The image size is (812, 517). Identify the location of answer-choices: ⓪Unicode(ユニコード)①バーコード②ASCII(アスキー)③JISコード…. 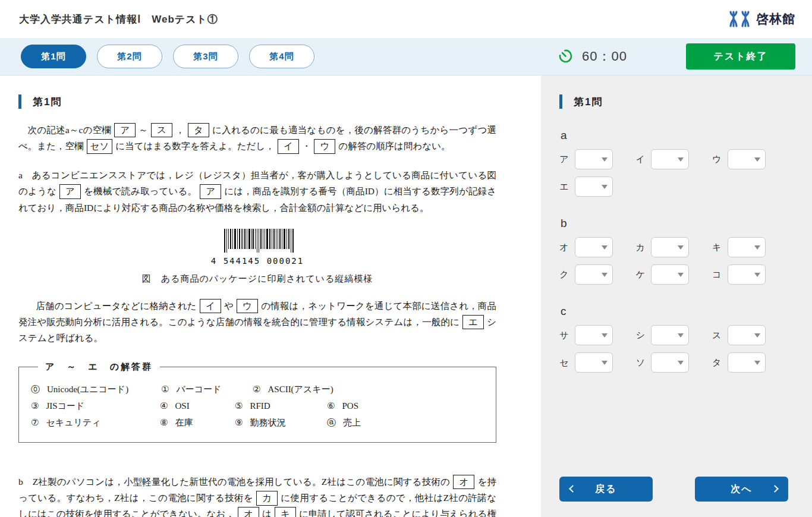
(257, 406).